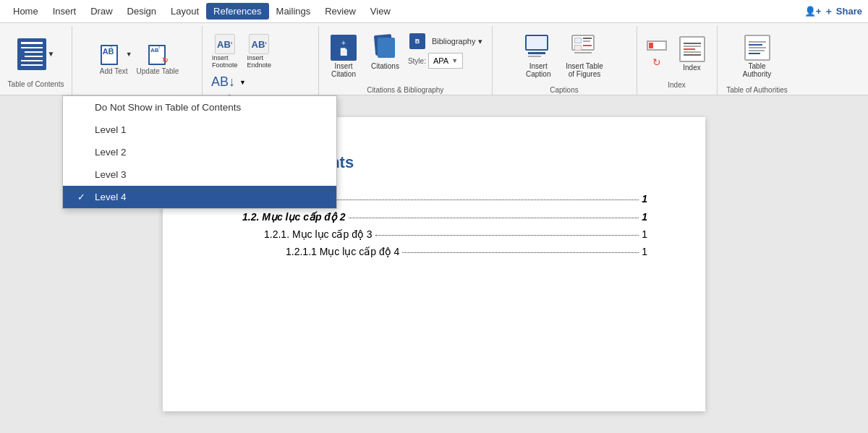 This screenshot has width=868, height=433. What do you see at coordinates (223, 82) in the screenshot?
I see `next-footnote-icon: AB↓` at bounding box center [223, 82].